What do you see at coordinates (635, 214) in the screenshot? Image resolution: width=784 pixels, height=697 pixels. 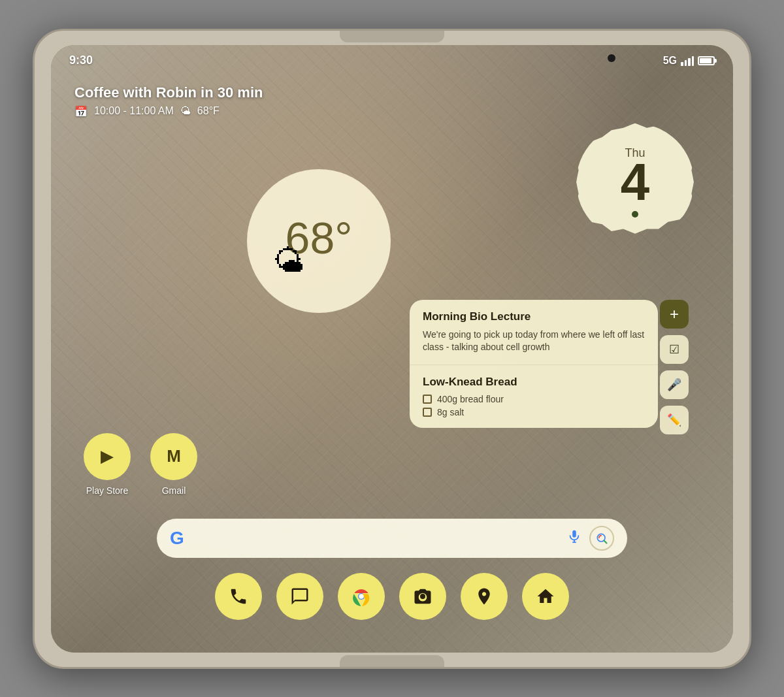 I see `calendar-dot` at bounding box center [635, 214].